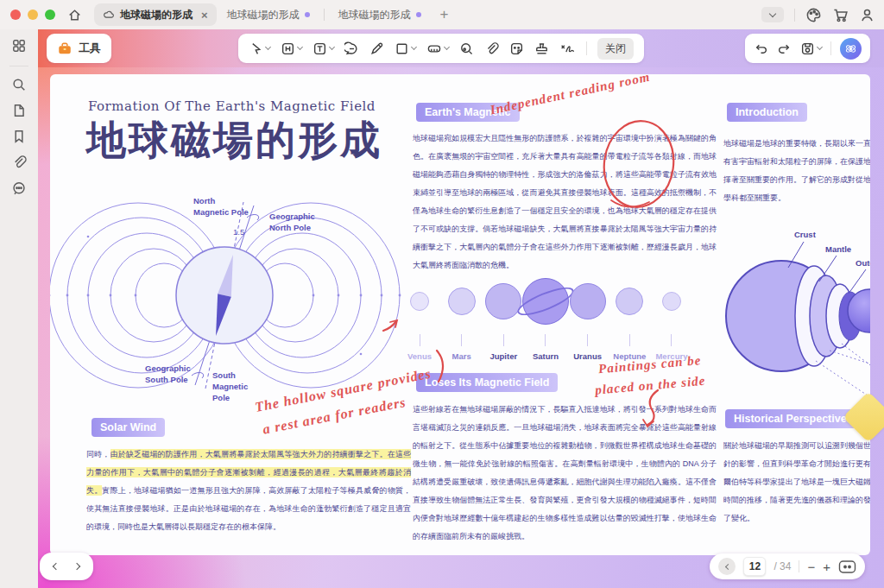  Describe the element at coordinates (438, 48) in the screenshot. I see `redact-tool` at that location.